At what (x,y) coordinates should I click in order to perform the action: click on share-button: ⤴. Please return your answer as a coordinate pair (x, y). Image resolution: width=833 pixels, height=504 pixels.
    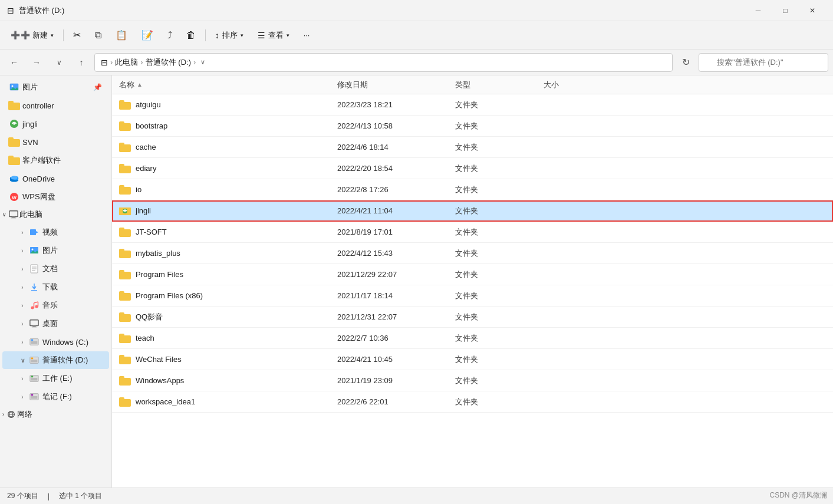
    Looking at the image, I should click on (170, 35).